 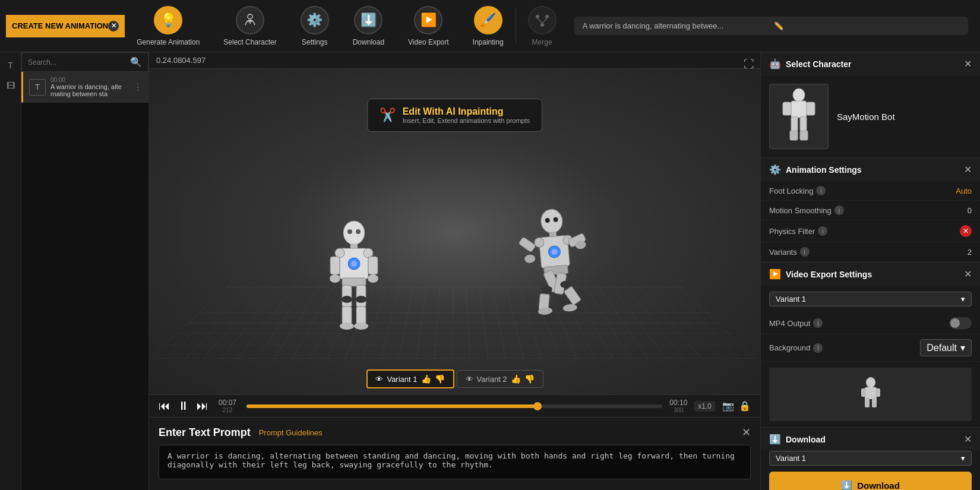 I want to click on mp4-output-label: MP4 Output i, so click(x=859, y=323).